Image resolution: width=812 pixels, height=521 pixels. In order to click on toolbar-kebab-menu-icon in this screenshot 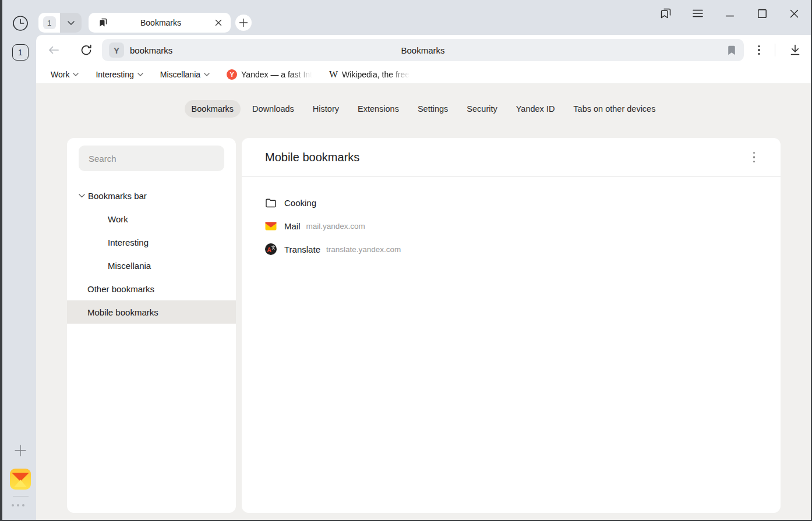, I will do `click(759, 50)`.